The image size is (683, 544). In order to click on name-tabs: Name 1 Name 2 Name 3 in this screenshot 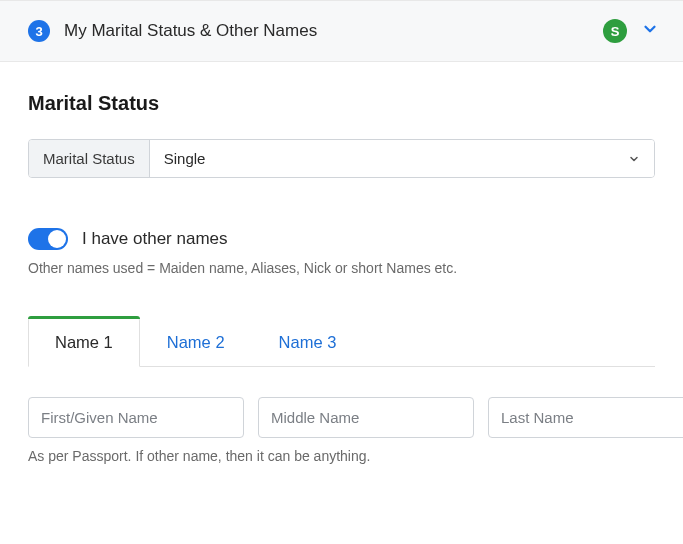, I will do `click(342, 342)`.